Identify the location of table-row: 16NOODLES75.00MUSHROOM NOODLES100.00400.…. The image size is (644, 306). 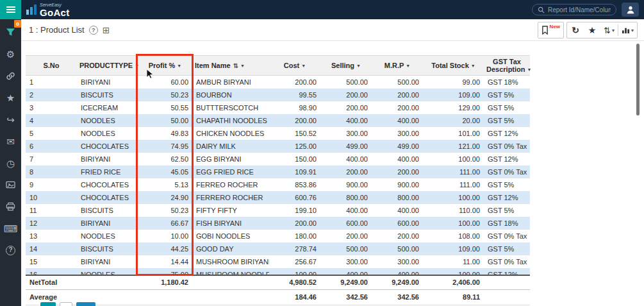
(278, 272).